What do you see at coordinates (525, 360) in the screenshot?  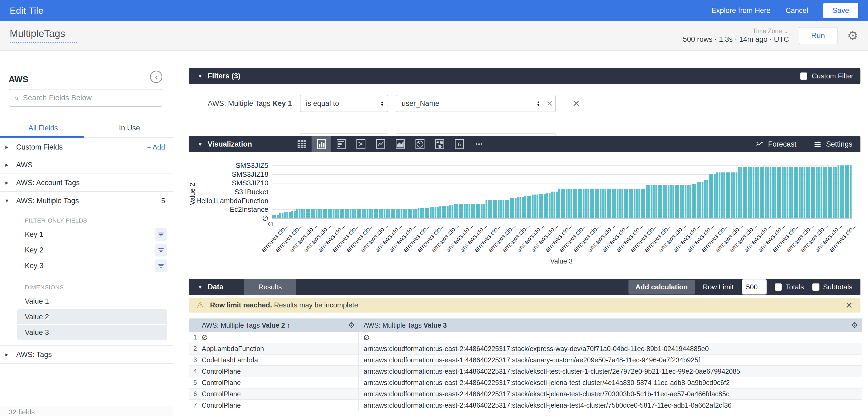 I see `table-row: 3CodeHashLambdaarn:aws:cloudformation:us…` at bounding box center [525, 360].